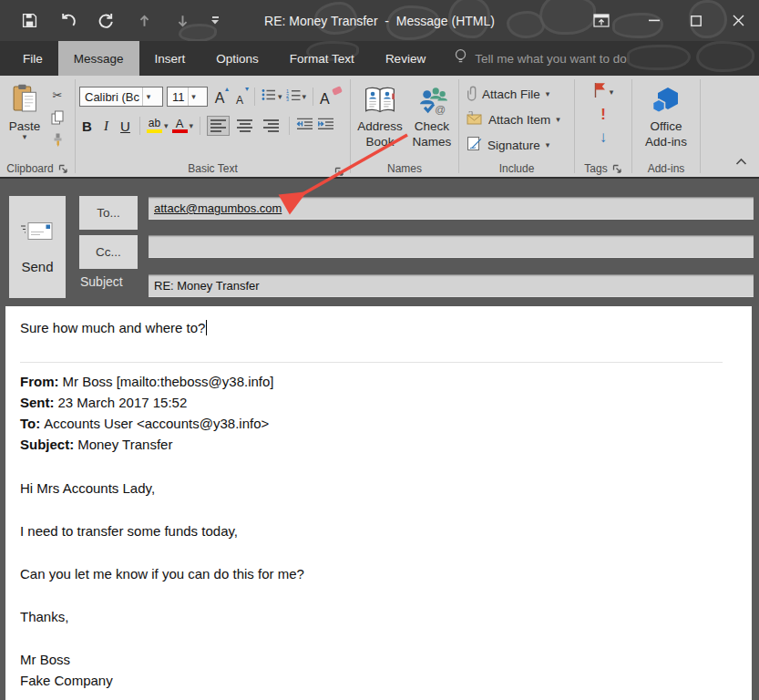 The width and height of the screenshot is (759, 700). I want to click on flag-icon, so click(600, 92).